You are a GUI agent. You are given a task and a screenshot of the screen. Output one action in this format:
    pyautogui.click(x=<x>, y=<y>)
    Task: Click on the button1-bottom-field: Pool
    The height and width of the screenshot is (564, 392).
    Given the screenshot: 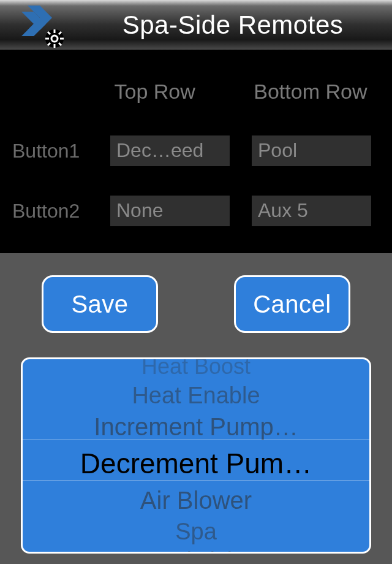 What is the action you would take?
    pyautogui.click(x=311, y=151)
    